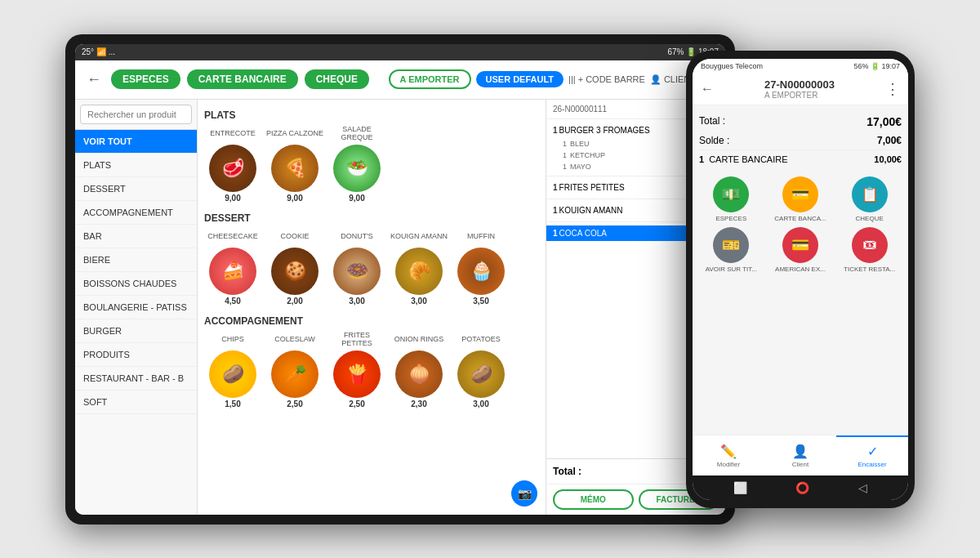  I want to click on phone-nav-circle: ⭕, so click(802, 488).